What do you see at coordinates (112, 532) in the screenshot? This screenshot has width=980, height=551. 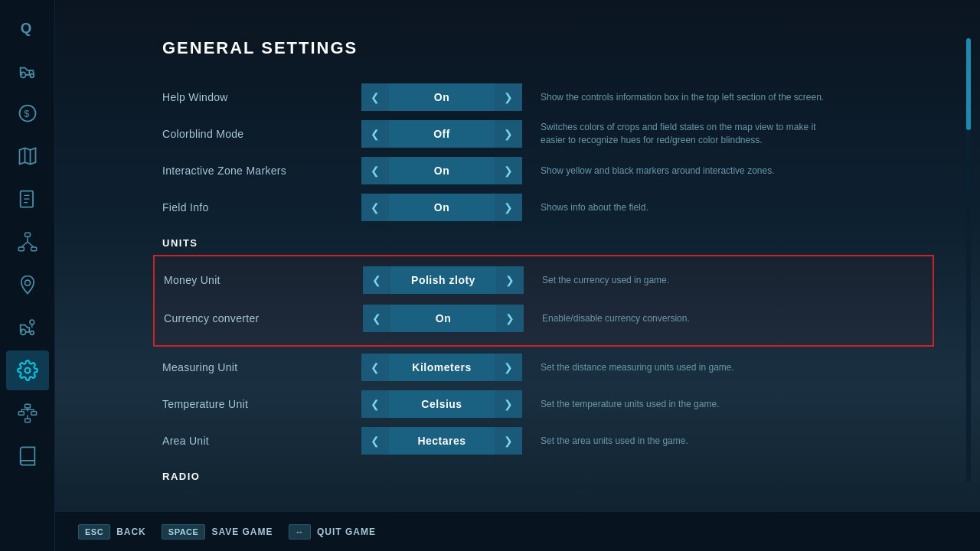 I see `back-button: ESC BACK` at bounding box center [112, 532].